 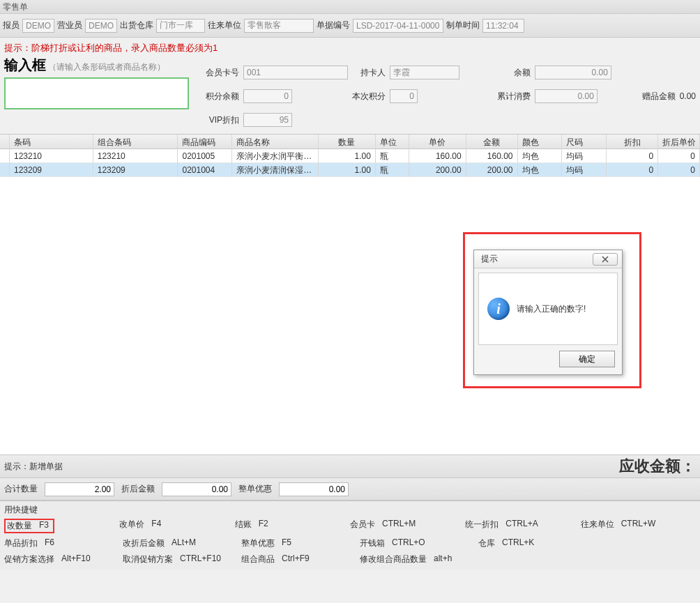 I want to click on shortcut-key: CTRL+M, so click(x=399, y=526).